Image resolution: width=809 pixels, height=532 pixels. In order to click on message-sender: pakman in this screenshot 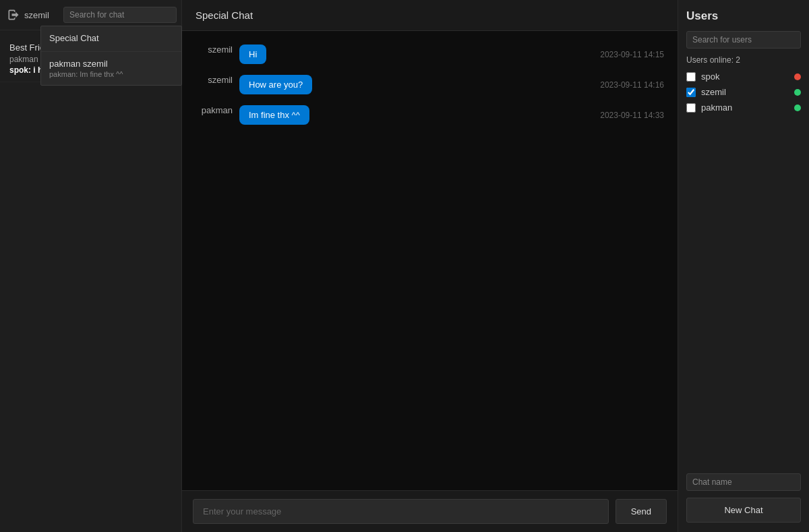, I will do `click(214, 111)`.